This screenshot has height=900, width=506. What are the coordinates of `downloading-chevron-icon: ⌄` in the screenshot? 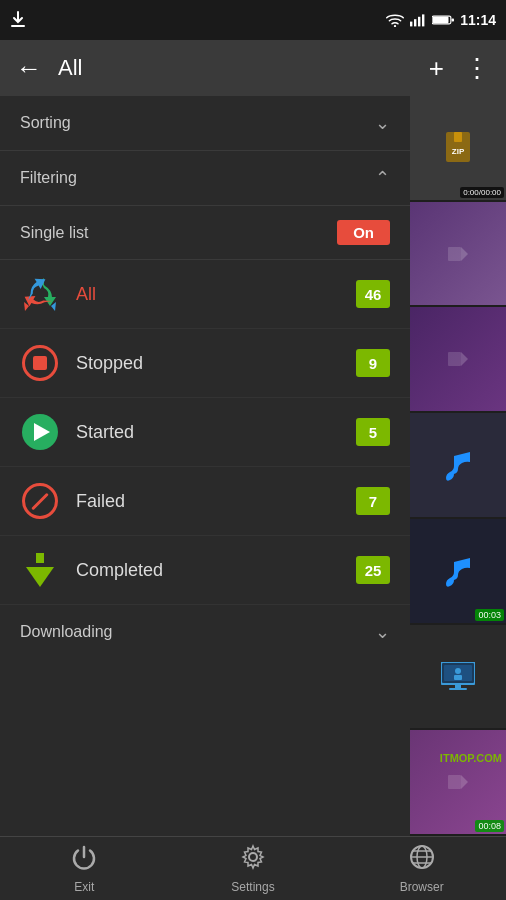 It's located at (382, 632).